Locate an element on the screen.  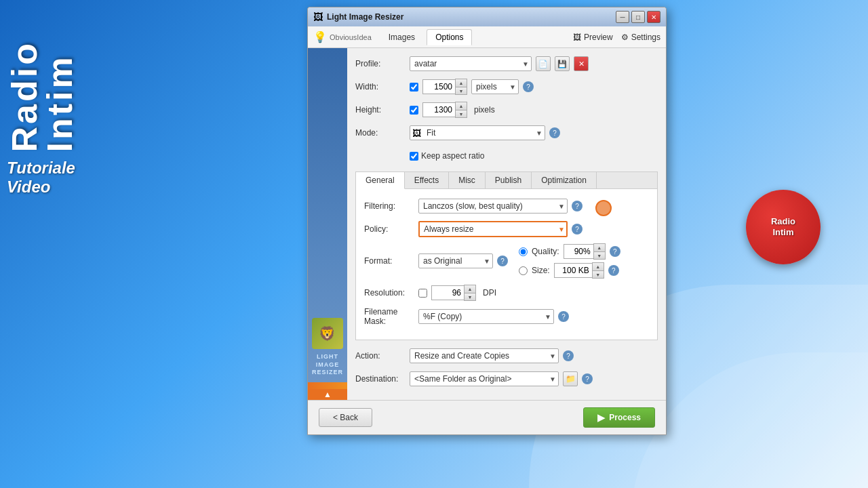
preview-action: 🖼 Preview is located at coordinates (593, 37).